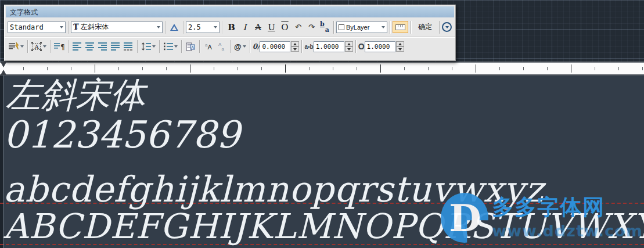 This screenshot has width=644, height=248. I want to click on watermark-site-name: 多多字体网, so click(567, 207).